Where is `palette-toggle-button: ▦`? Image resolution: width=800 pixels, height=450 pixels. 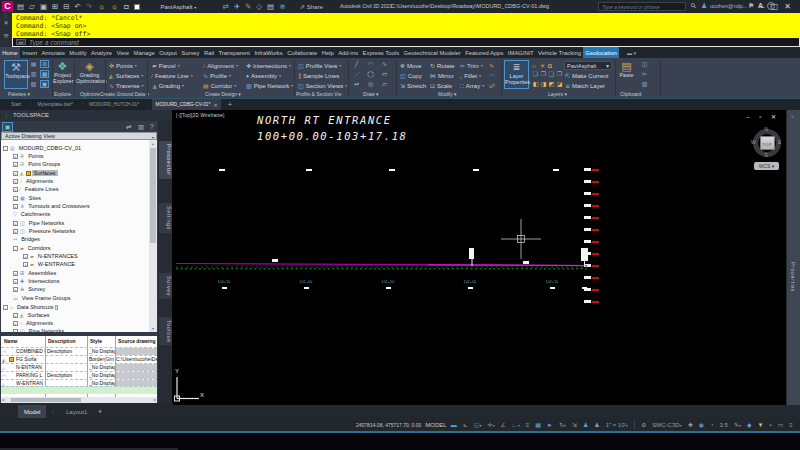 palette-toggle-button: ▦ is located at coordinates (44, 74).